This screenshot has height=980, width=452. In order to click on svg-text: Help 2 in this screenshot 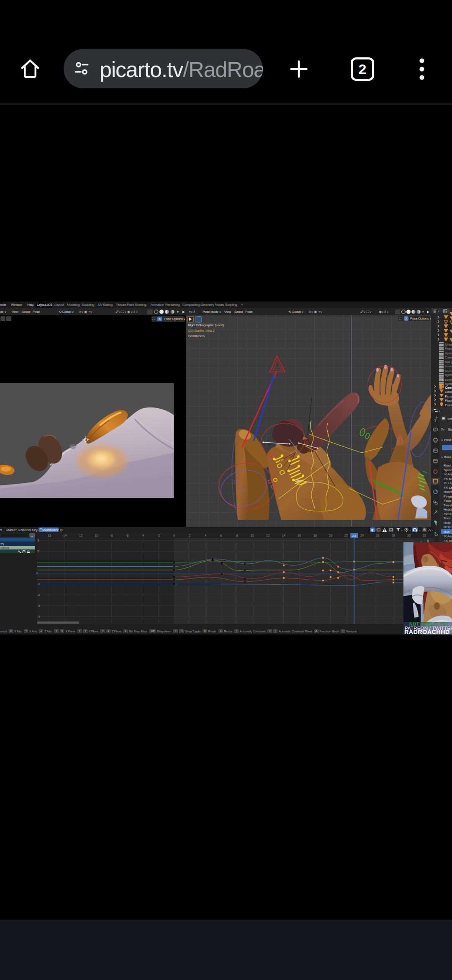, I will do `click(448, 527)`.